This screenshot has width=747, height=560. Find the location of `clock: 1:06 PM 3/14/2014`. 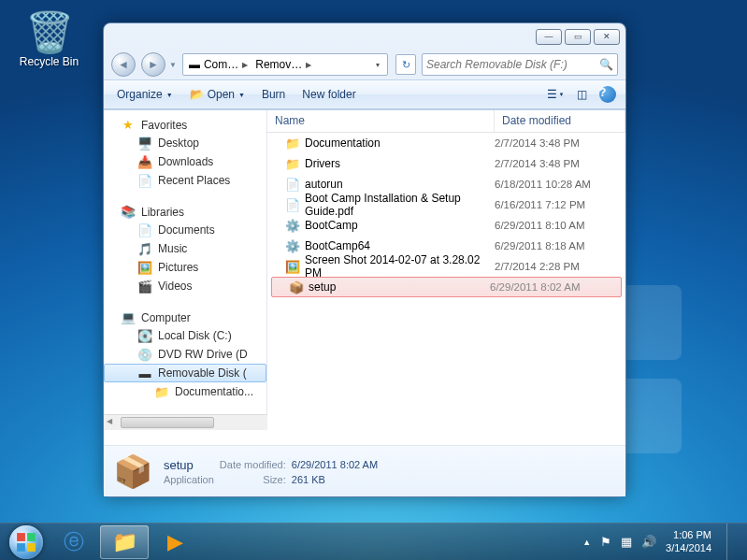

clock: 1:06 PM 3/14/2014 is located at coordinates (688, 541).